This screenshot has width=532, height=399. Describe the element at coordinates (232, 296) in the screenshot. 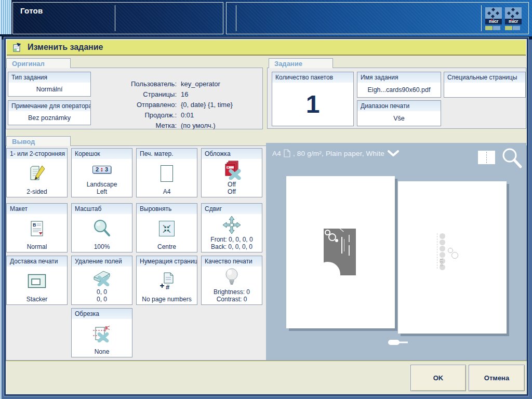

I see `tile-value: Brightness: 0Contrast: 0` at that location.